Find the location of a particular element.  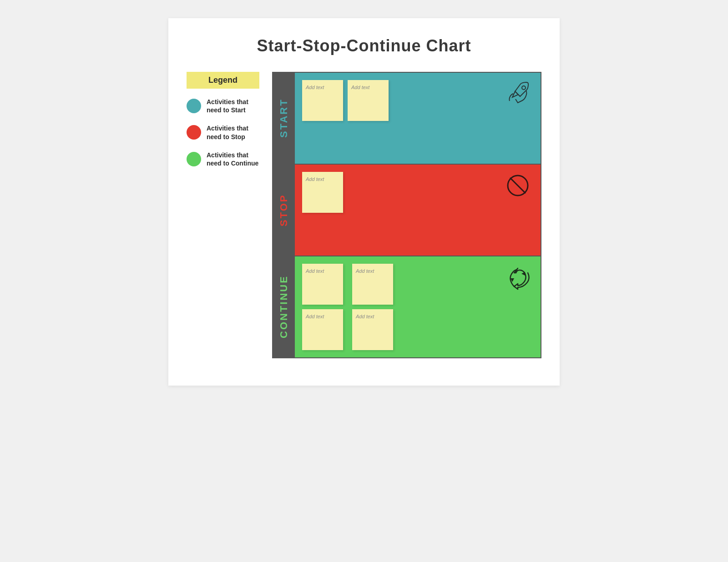

start-note-2-text: Add text is located at coordinates (360, 87).